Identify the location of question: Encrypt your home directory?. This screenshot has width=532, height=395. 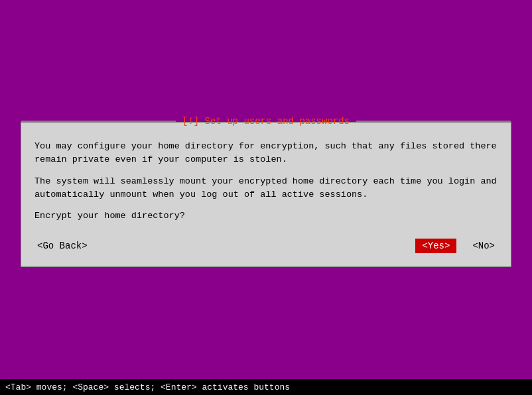
(266, 216).